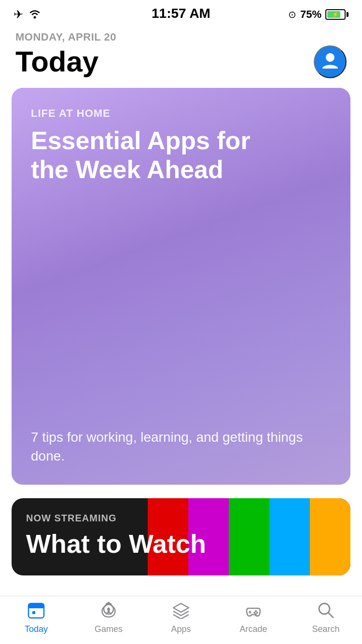 The height and width of the screenshot is (644, 362). What do you see at coordinates (35, 14) in the screenshot?
I see `wifi-icon` at bounding box center [35, 14].